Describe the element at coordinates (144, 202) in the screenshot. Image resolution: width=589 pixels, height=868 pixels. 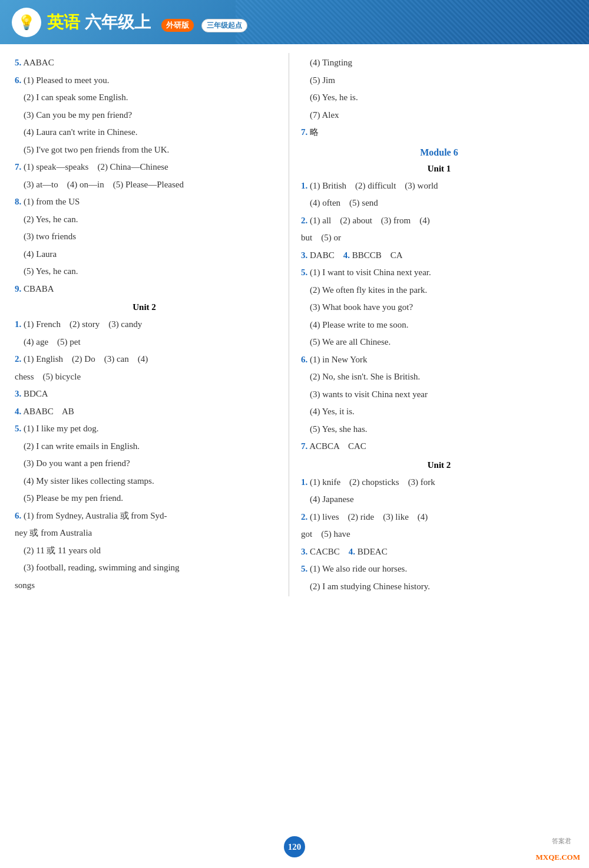
I see `item-8: 8. (1) from the US` at that location.